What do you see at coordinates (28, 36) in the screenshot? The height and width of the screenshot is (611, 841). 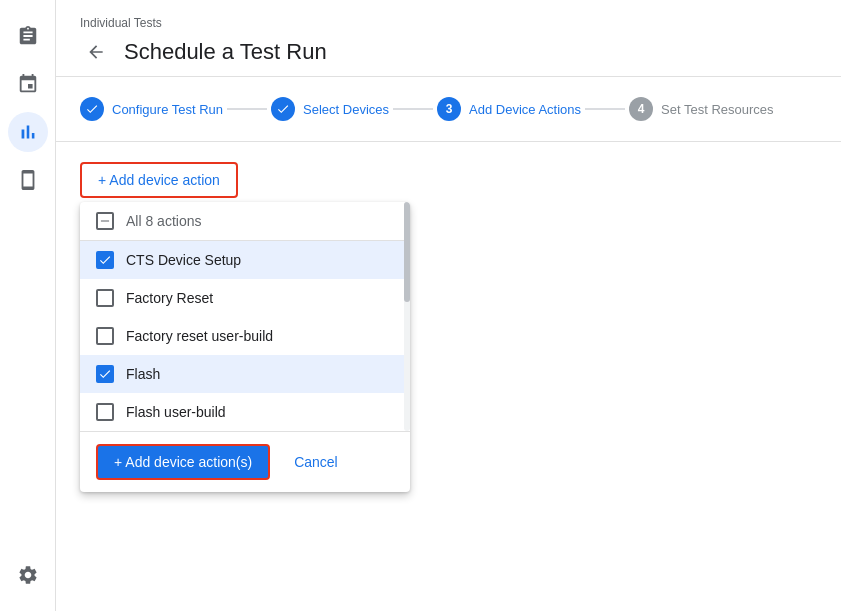 I see `sidebar-item-clipboard` at bounding box center [28, 36].